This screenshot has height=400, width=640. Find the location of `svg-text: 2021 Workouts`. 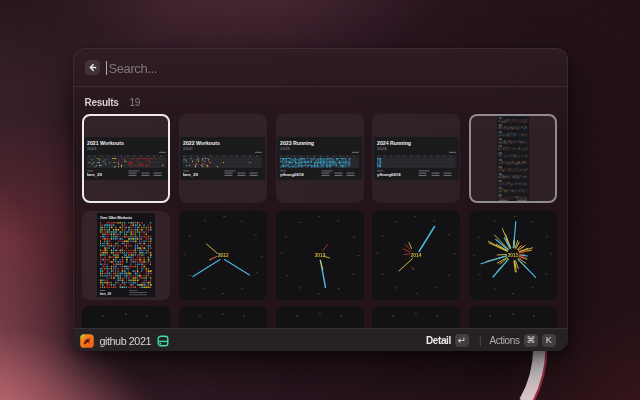

svg-text: 2021 Workouts is located at coordinates (106, 143).